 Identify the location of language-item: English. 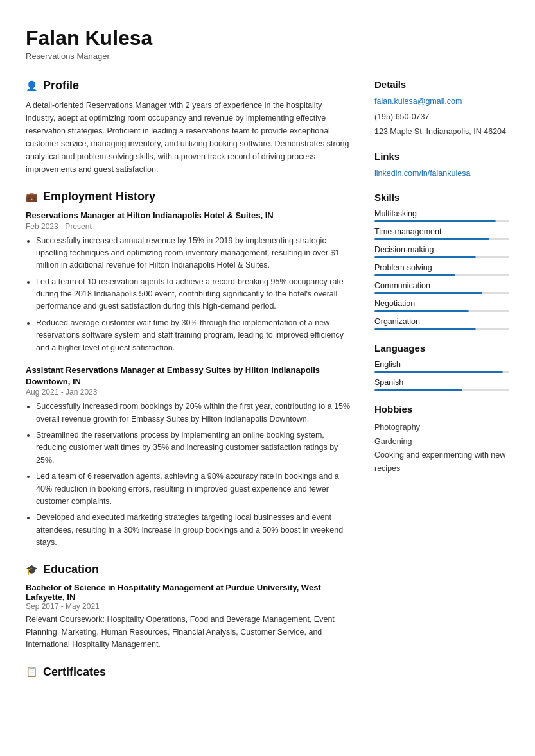
(442, 366).